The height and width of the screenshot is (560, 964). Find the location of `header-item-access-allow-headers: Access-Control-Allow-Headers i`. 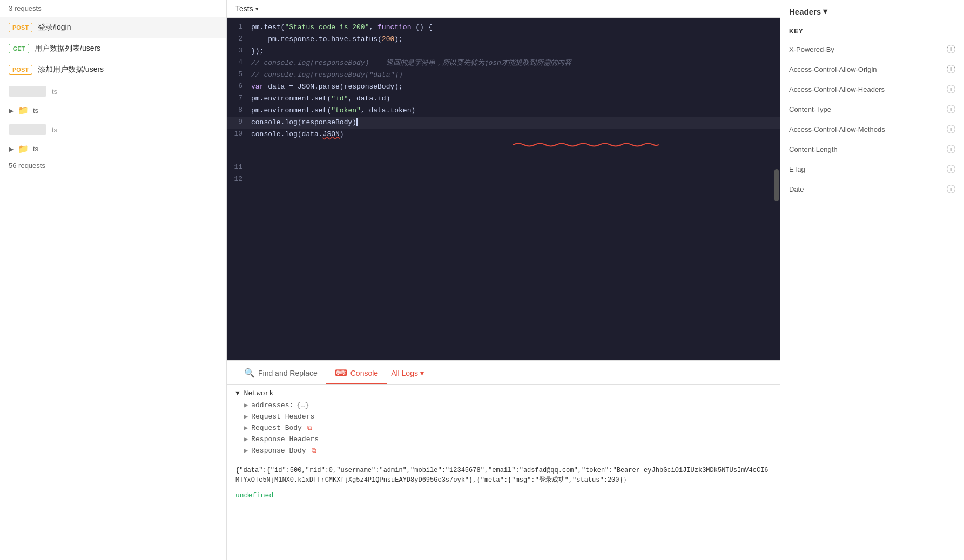

header-item-access-allow-headers: Access-Control-Allow-Headers i is located at coordinates (872, 90).